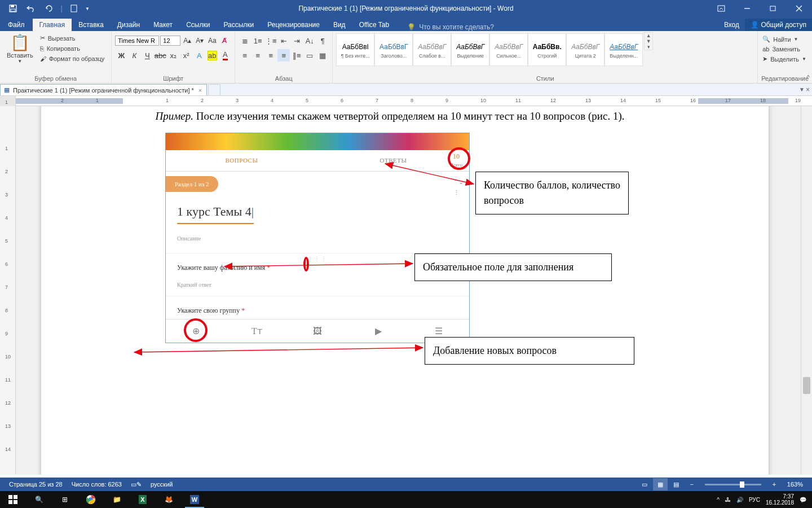  I want to click on clear-format-icon: A̸, so click(224, 41).